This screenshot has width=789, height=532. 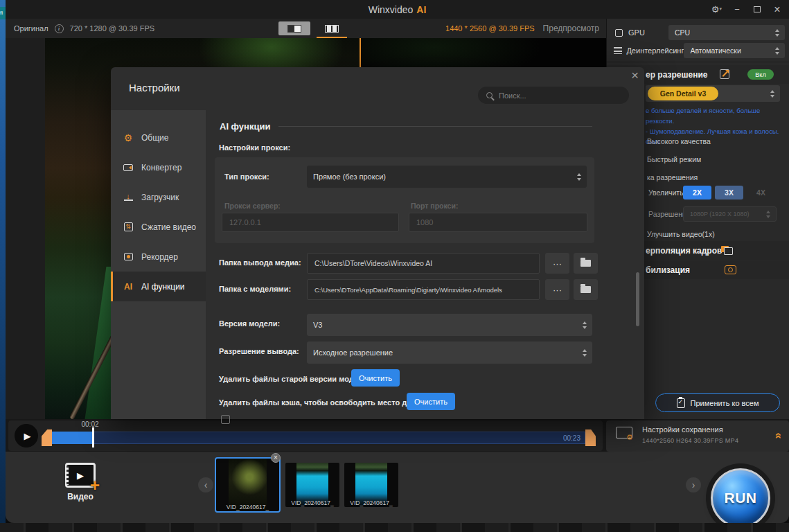 I want to click on sidebar-item-label: Общие, so click(x=155, y=138).